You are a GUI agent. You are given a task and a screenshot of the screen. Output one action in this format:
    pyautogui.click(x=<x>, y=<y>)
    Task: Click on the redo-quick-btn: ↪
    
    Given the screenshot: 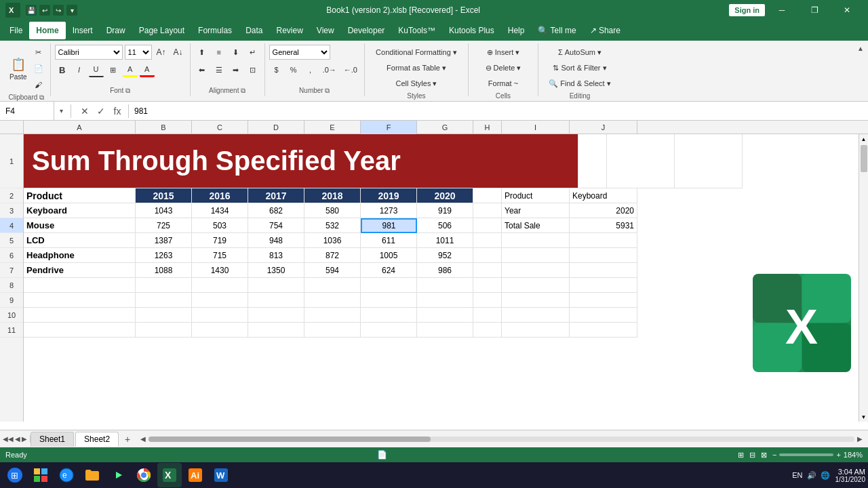 What is the action you would take?
    pyautogui.click(x=58, y=10)
    